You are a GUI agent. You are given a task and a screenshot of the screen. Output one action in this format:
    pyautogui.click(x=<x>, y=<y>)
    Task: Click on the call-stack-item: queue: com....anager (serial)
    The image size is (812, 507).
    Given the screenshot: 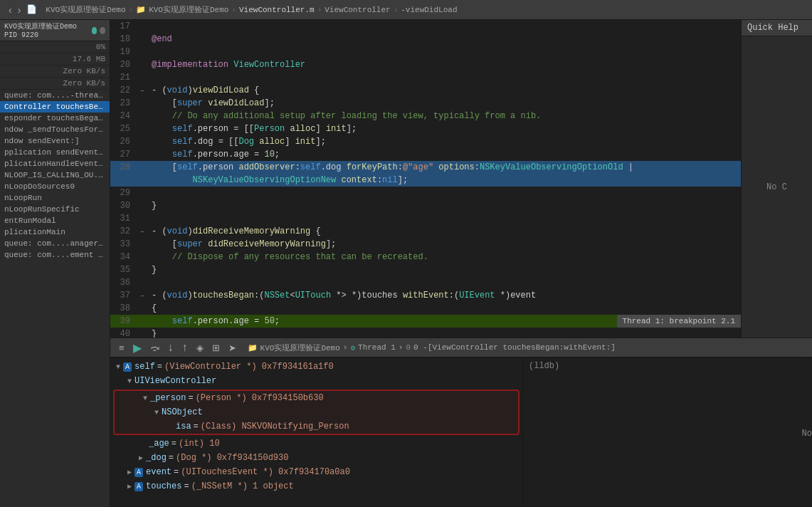 What is the action you would take?
    pyautogui.click(x=55, y=244)
    